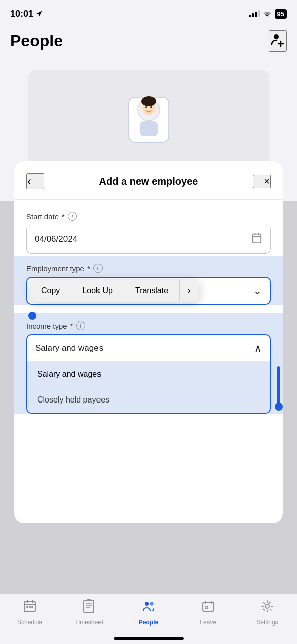 The width and height of the screenshot is (297, 644). I want to click on income-type-current-value: Salary and wages, so click(69, 348).